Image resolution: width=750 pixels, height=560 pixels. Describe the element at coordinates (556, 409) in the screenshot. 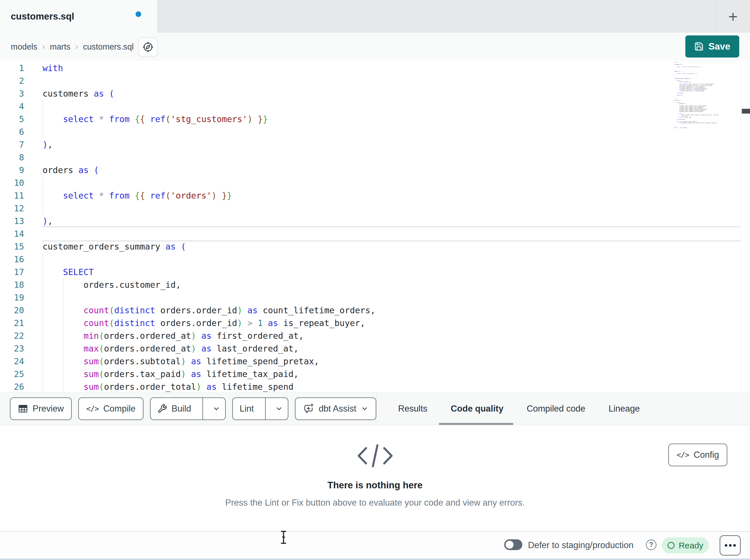

I see `tab-compiled-code: Compiled code` at that location.